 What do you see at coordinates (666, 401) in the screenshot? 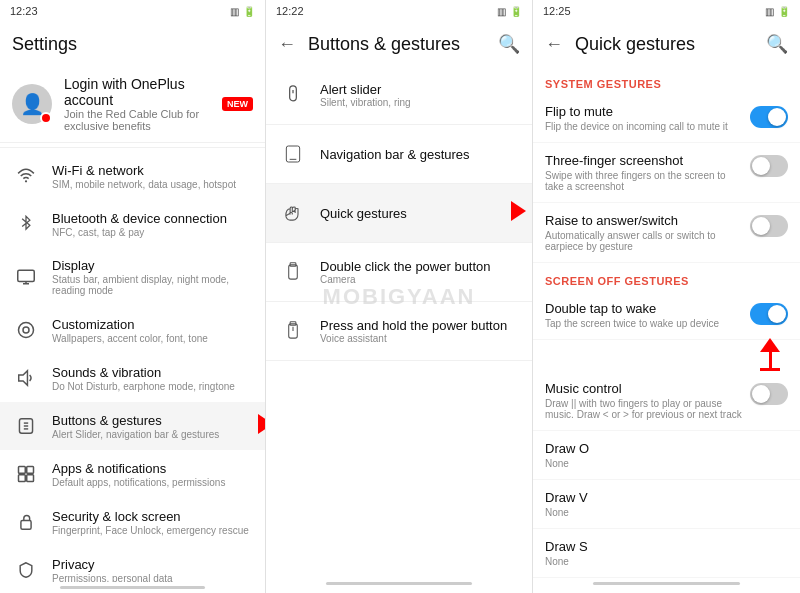
I see `gesture-music-control: Music control Draw || with two fingers t…` at bounding box center [666, 401].